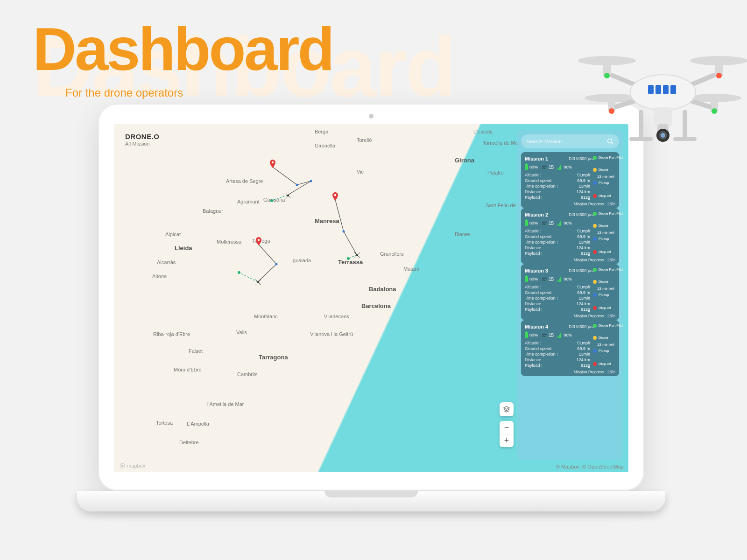 The image size is (747, 560). Describe the element at coordinates (198, 424) in the screenshot. I see `city-label: L'Ampolla` at that location.